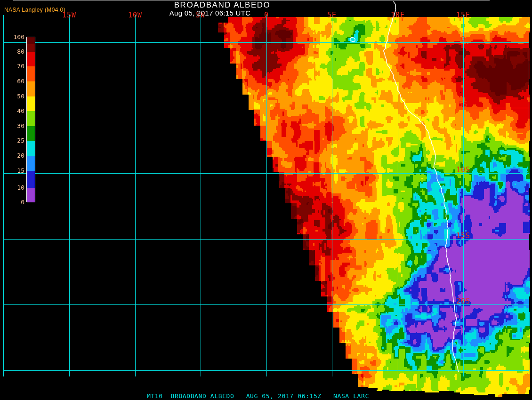  Describe the element at coordinates (16, 155) in the screenshot. I see `colorbar-tick-20: 20` at that location.